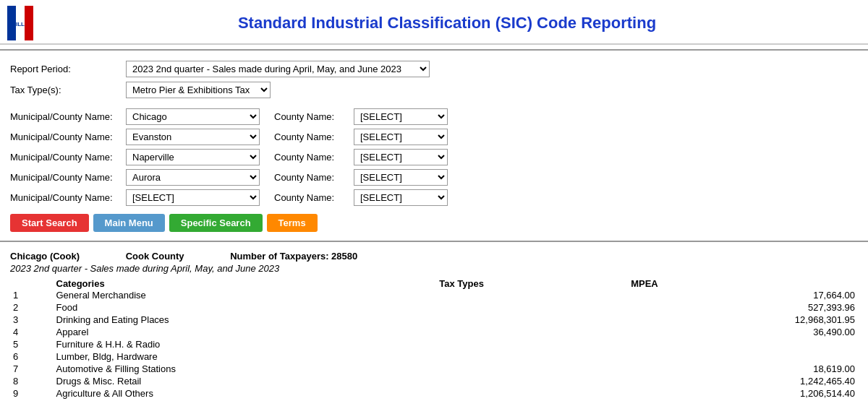 This screenshot has height=401, width=868. Describe the element at coordinates (68, 198) in the screenshot. I see `muni-label-4: Municipal/County Name:` at that location.